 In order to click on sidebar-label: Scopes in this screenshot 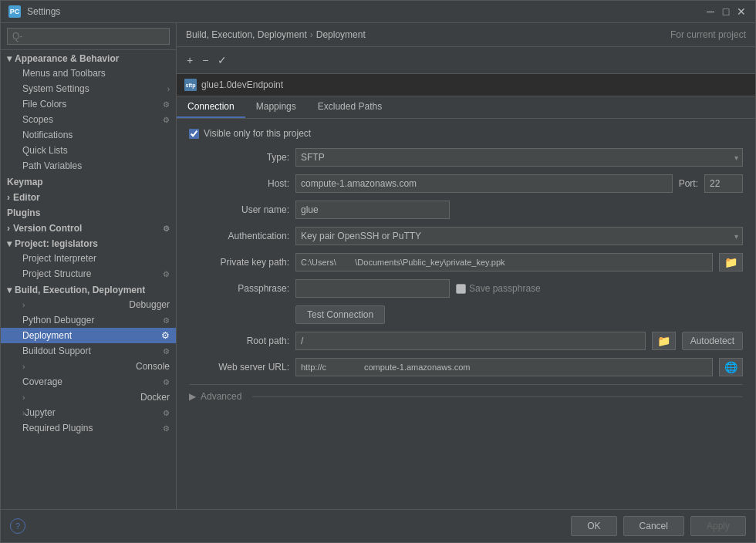, I will do `click(38, 120)`.